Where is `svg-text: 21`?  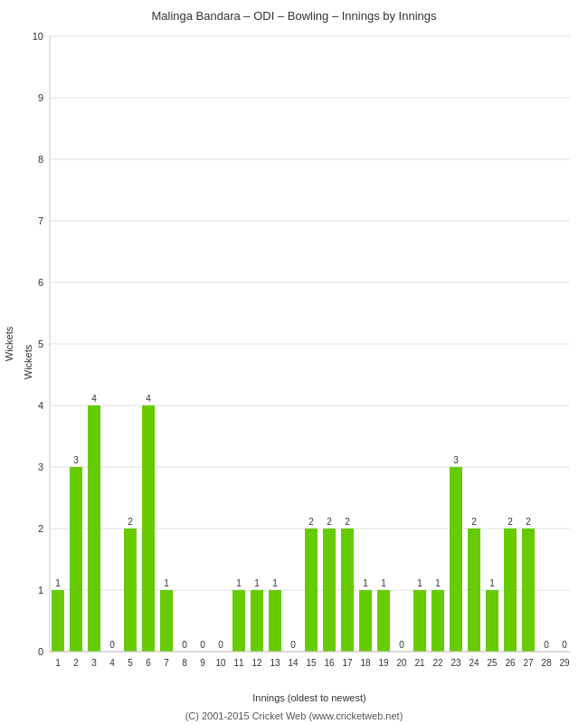 svg-text: 21 is located at coordinates (420, 662).